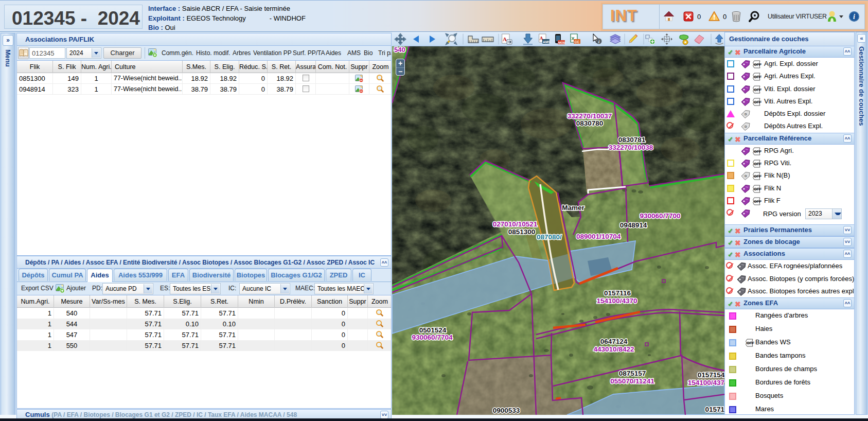  I want to click on svg-text: 055070/11241, so click(632, 381).